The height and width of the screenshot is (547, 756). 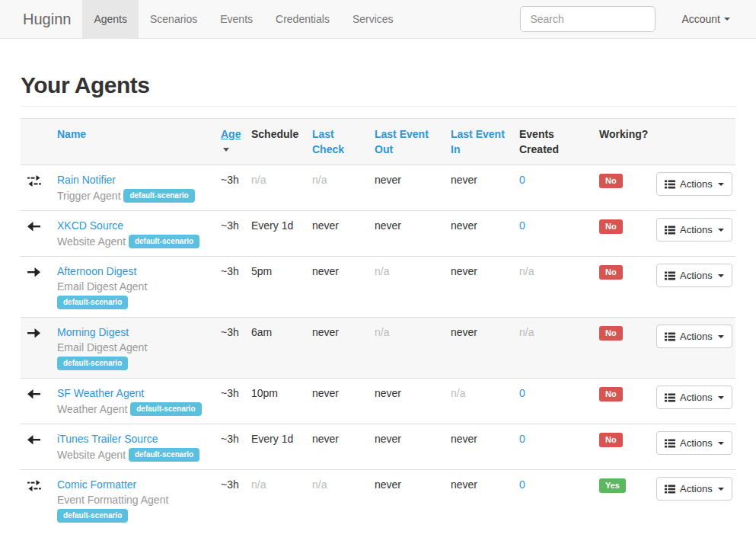 I want to click on agent-name-link: SF Weather Agent, so click(x=100, y=393).